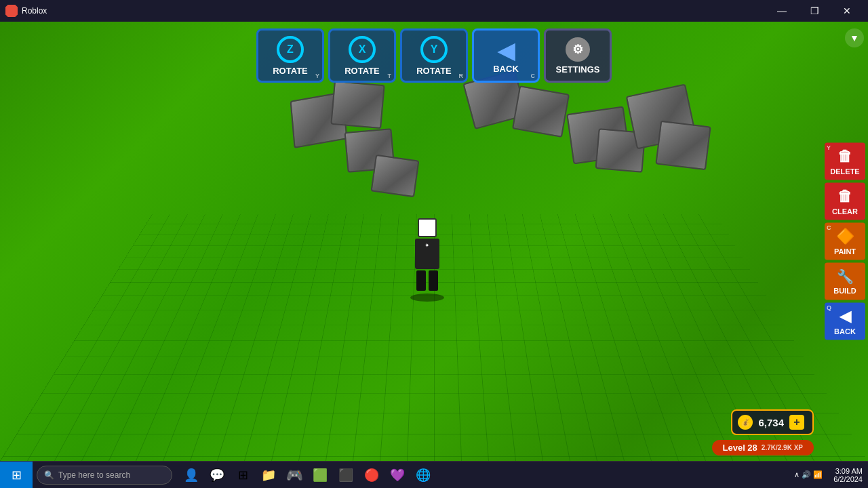 This screenshot has width=868, height=488. Describe the element at coordinates (845, 161) in the screenshot. I see `delete-button: Y 🗑 DELETE` at that location.